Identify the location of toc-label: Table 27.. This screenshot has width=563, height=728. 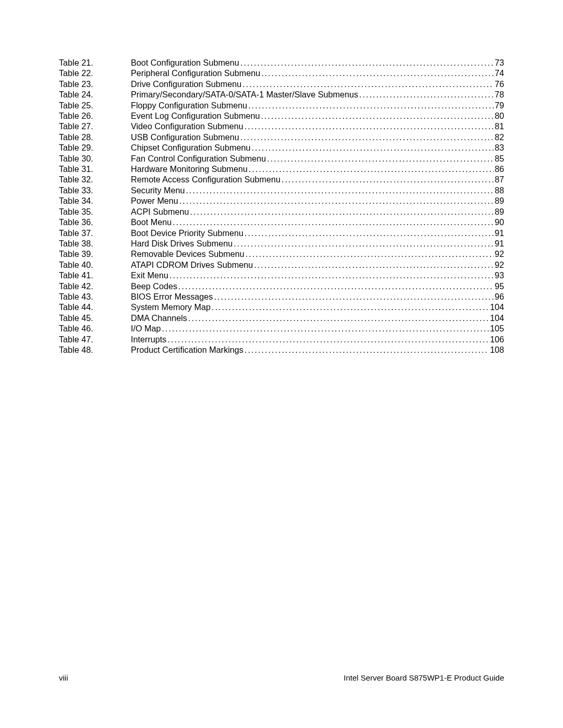
(95, 126).